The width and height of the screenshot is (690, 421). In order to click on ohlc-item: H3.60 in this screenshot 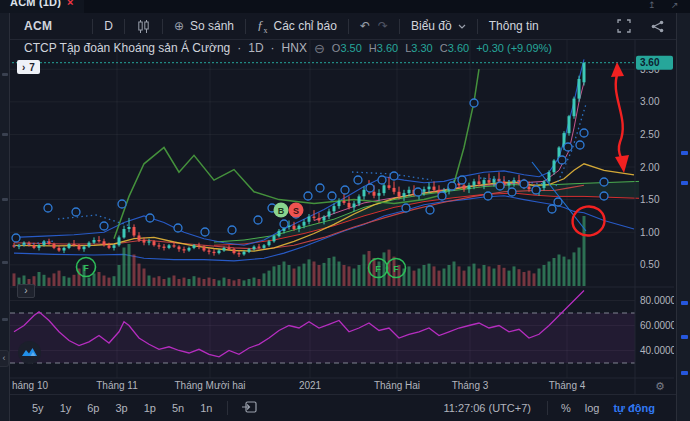, I will do `click(384, 48)`.